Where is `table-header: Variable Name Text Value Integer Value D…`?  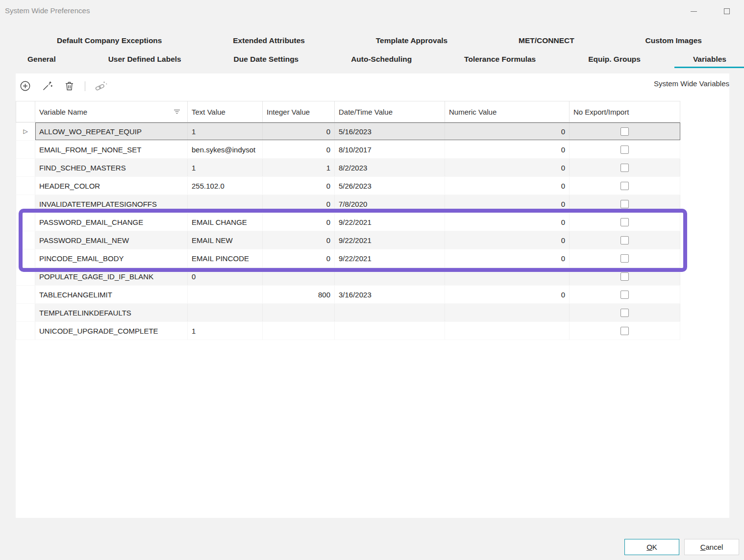
table-header: Variable Name Text Value Integer Value D… is located at coordinates (348, 112).